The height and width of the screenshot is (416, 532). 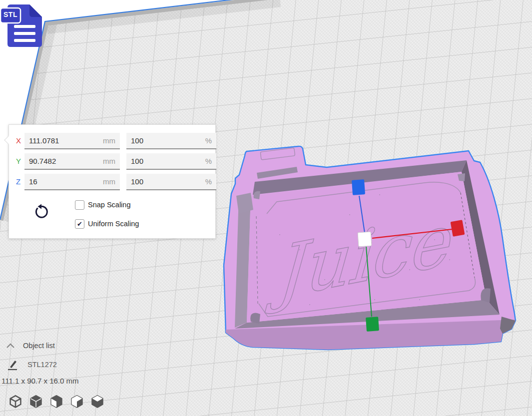 I want to click on scale-handle-y, so click(x=373, y=324).